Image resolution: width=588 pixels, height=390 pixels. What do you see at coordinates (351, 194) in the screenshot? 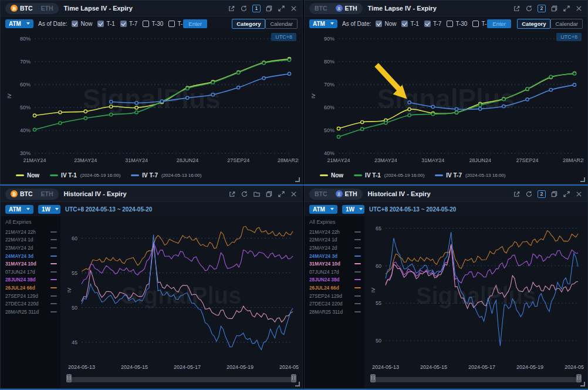
I see `asset-eth-label: ETH` at bounding box center [351, 194].